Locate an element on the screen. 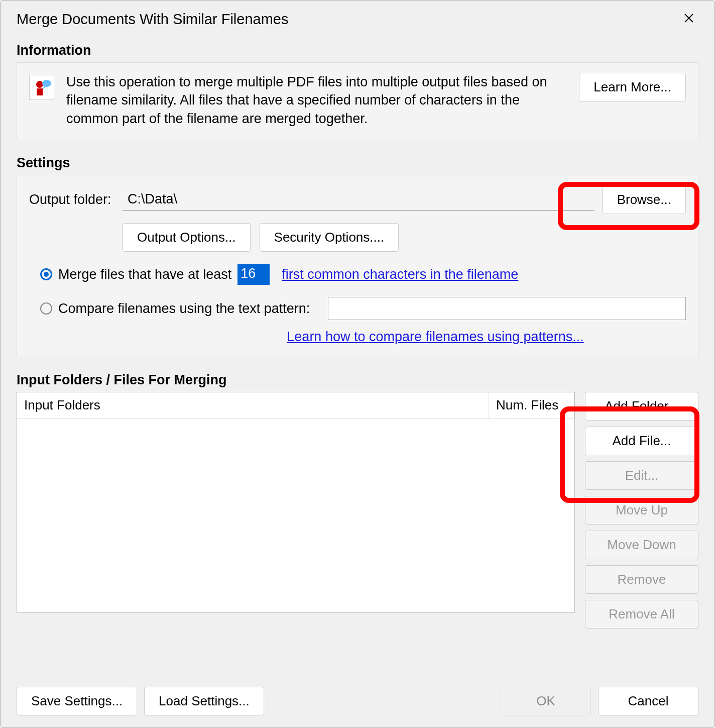 The image size is (715, 728). output-options-button: Output Options... is located at coordinates (187, 237).